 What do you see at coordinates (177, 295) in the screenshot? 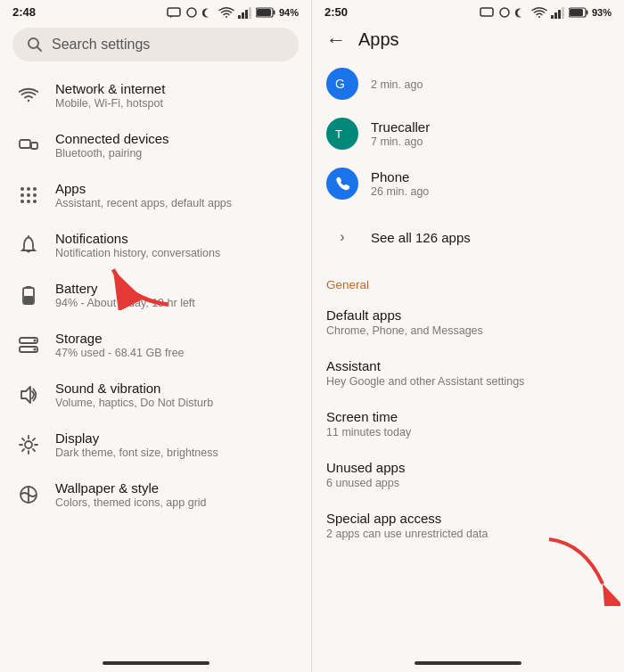
I see `battery-text: Battery 94% - About 1 day, 19 hr left` at bounding box center [177, 295].